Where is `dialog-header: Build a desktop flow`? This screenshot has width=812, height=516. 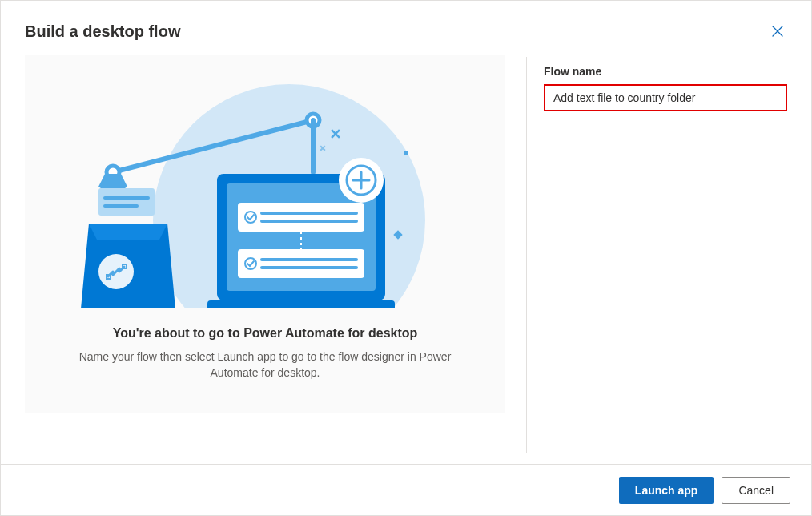
dialog-header: Build a desktop flow is located at coordinates (406, 28).